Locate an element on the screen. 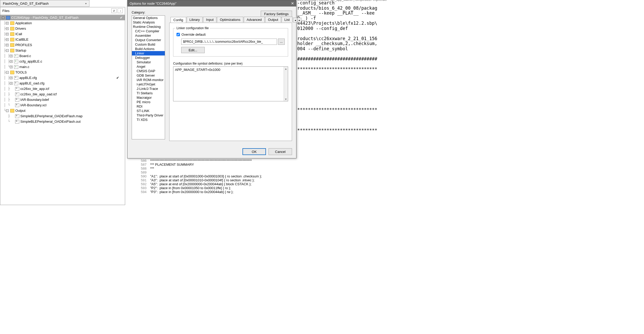 This screenshot has width=644, height=334. tree-file-bdef: │ ├ IAR-Boundary.bdef is located at coordinates (63, 100).